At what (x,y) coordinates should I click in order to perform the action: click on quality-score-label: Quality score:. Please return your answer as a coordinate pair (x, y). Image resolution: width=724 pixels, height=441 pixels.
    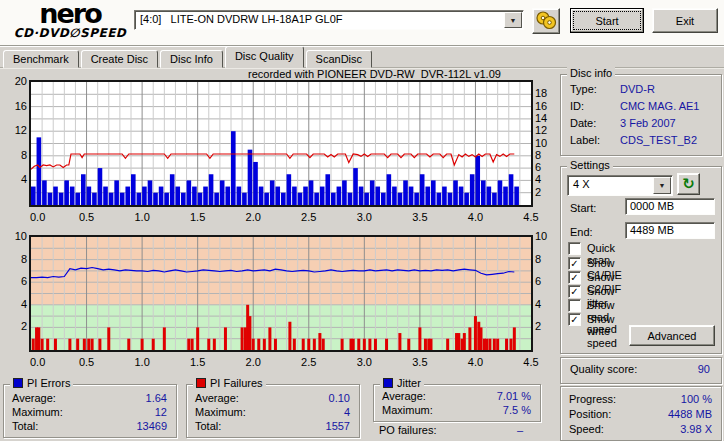
    Looking at the image, I should click on (604, 369).